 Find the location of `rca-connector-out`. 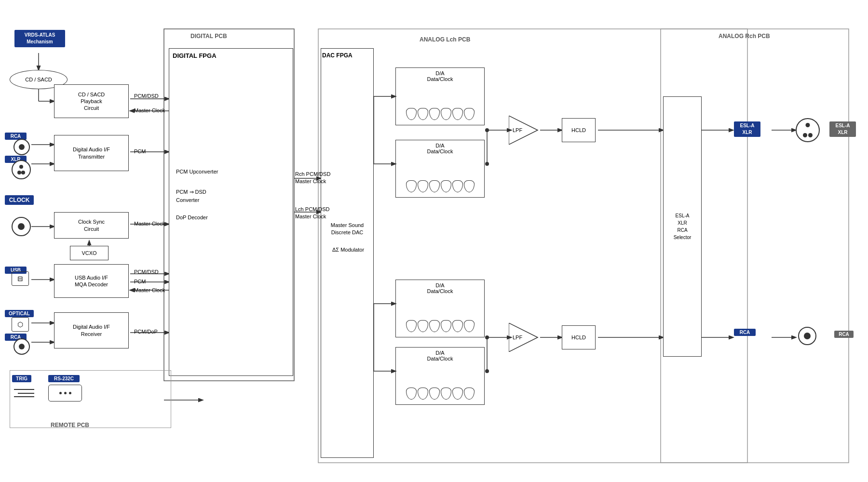

rca-connector-out is located at coordinates (807, 336).